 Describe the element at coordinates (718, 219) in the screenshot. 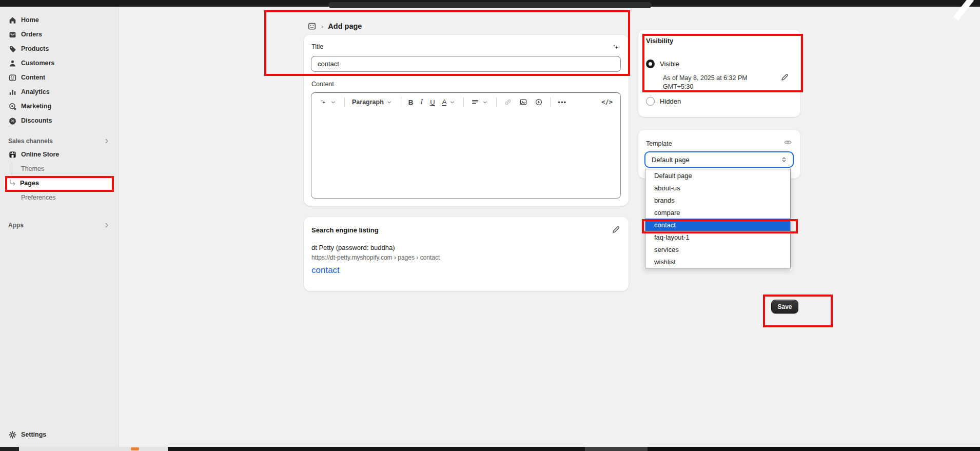

I see `template-dropdown-list: Default page about-us brands compare con…` at that location.